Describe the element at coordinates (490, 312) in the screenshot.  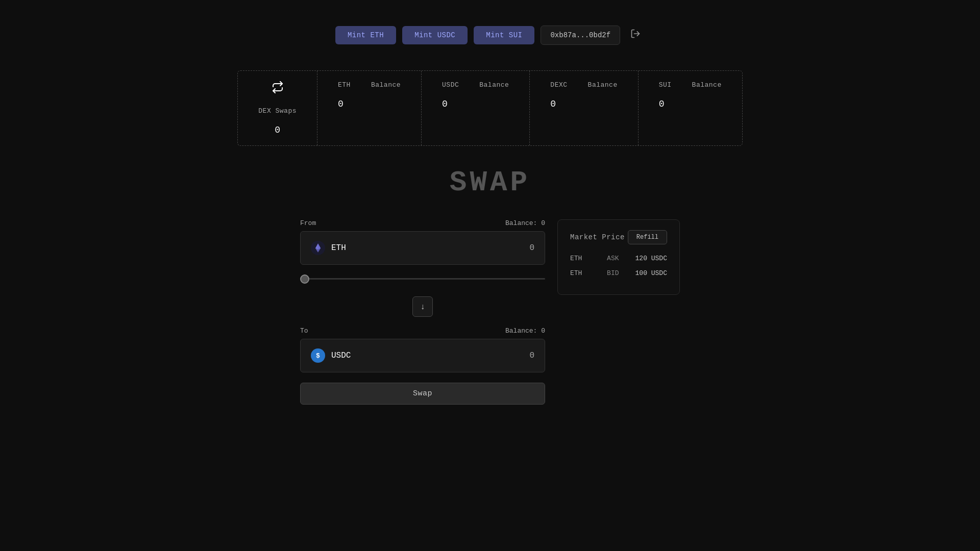
I see `swap-body: From Balance: 0 ETH` at that location.